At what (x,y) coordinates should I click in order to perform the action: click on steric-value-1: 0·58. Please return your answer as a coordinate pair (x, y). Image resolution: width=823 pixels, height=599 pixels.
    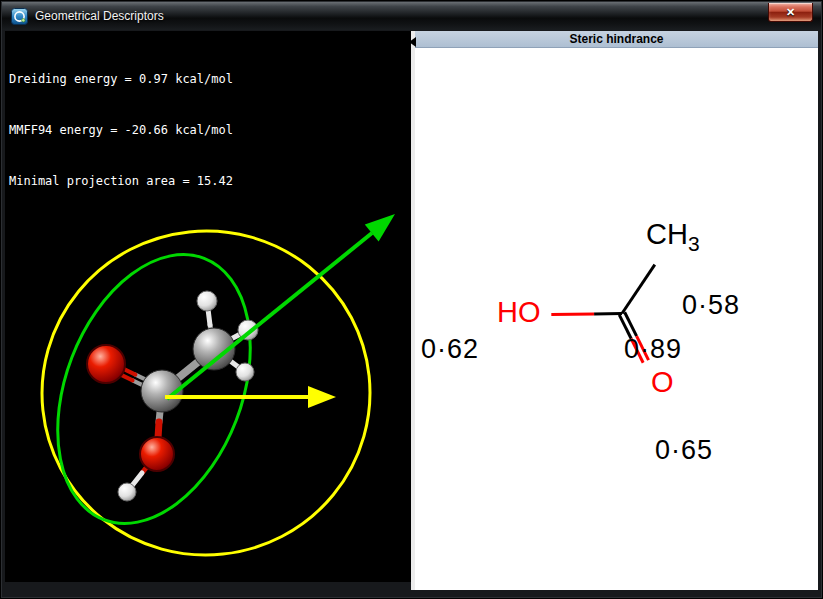
    Looking at the image, I should click on (711, 306).